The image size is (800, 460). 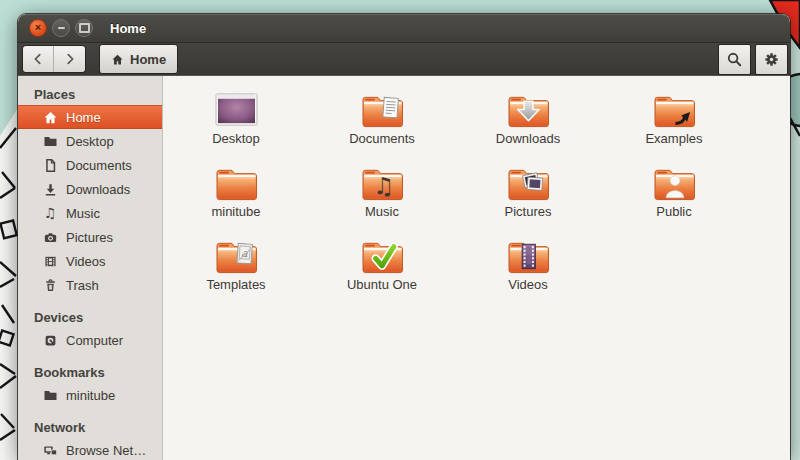 I want to click on music-note-icon: ♫, so click(x=50, y=213).